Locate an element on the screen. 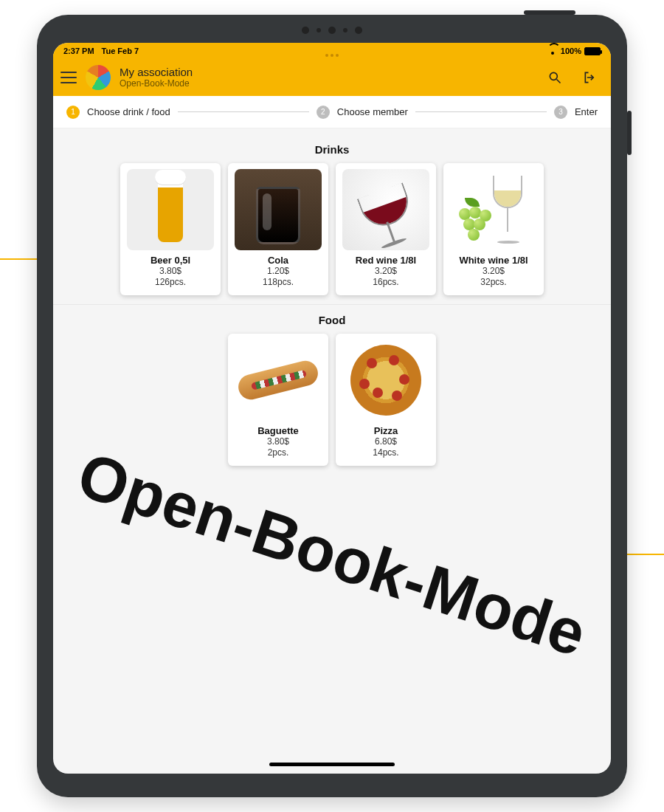  product-card-red-wine: Red wine 1/8l 3.20$ 16pcs. is located at coordinates (386, 229).